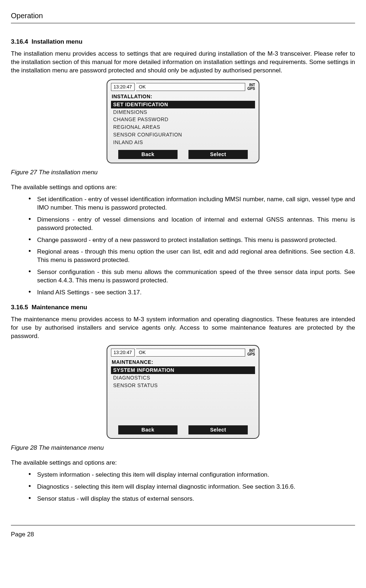  What do you see at coordinates (183, 535) in the screenshot?
I see `page-number: Page 28` at bounding box center [183, 535].